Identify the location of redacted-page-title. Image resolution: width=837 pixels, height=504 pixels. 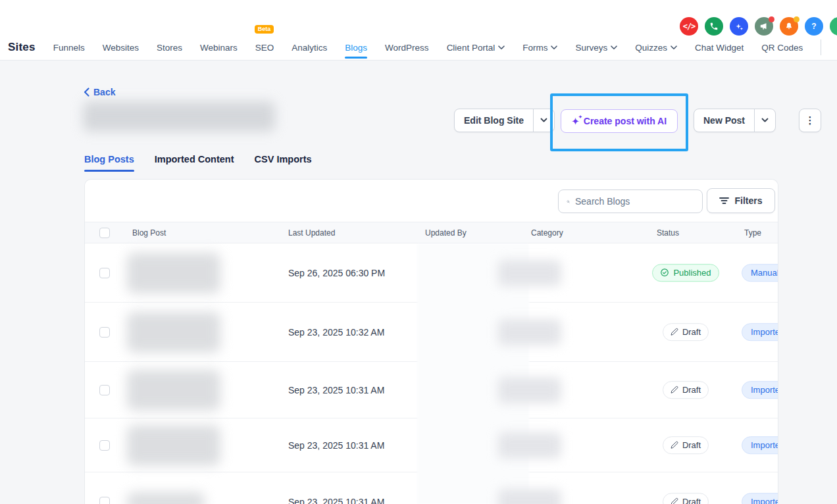
(179, 116).